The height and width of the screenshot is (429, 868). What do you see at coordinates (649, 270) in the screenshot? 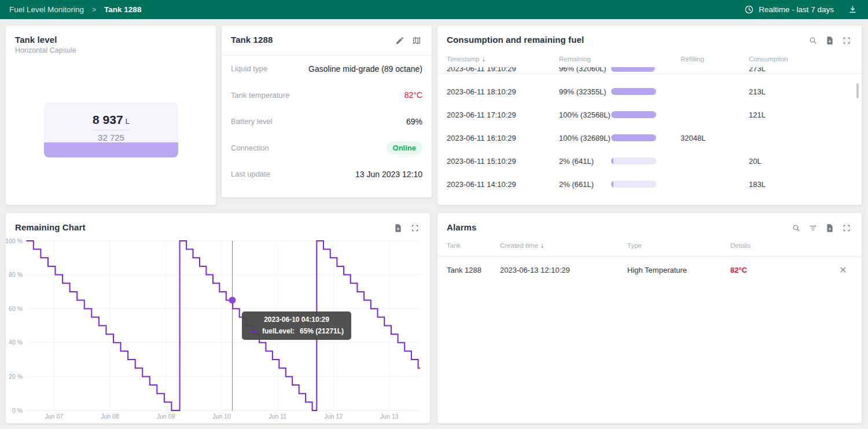
I see `alarms-table-body: Tank 12882023-06-13 12:10:29High Tempera…` at bounding box center [649, 270].